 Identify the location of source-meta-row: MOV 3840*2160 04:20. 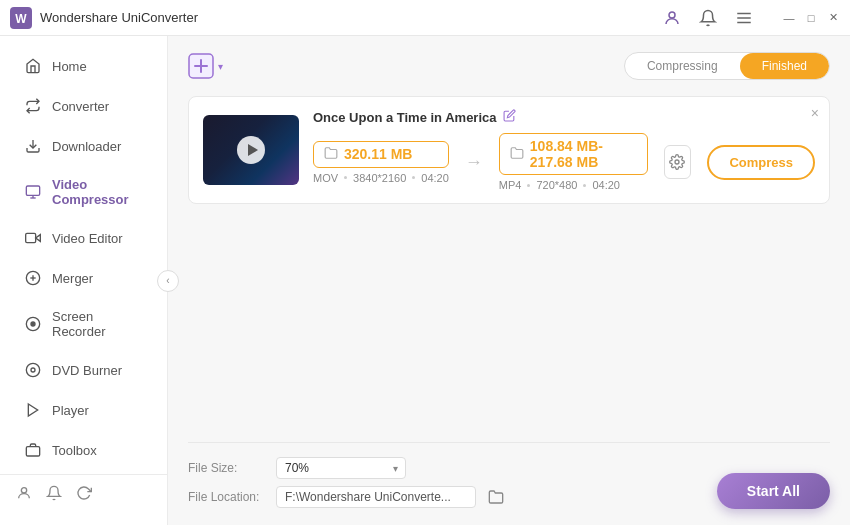
(381, 178).